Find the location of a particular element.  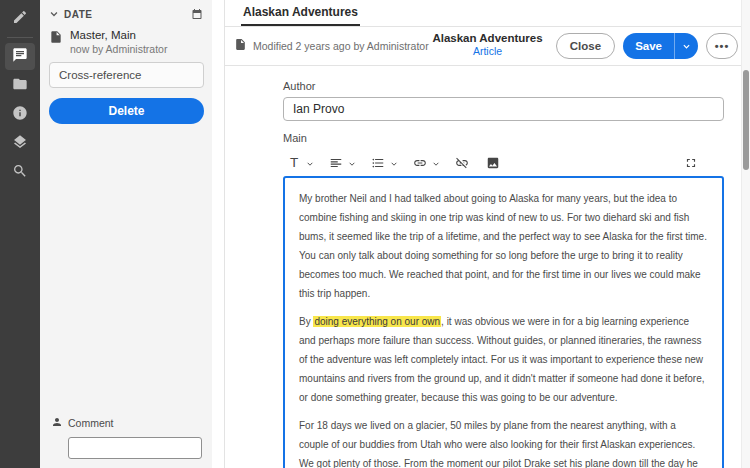

insert-image-button is located at coordinates (493, 163).